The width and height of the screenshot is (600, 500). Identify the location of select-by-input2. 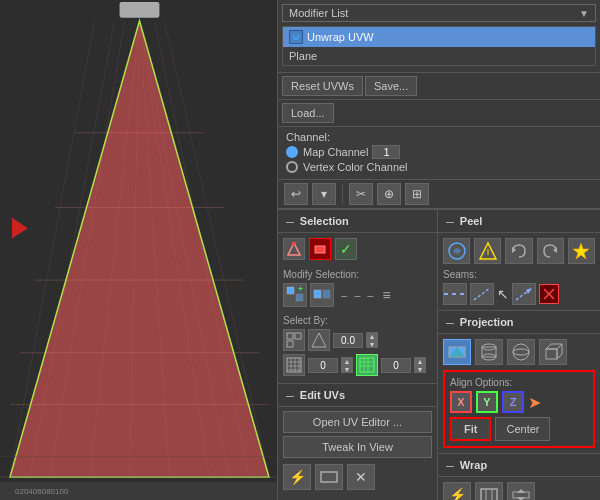
(323, 366).